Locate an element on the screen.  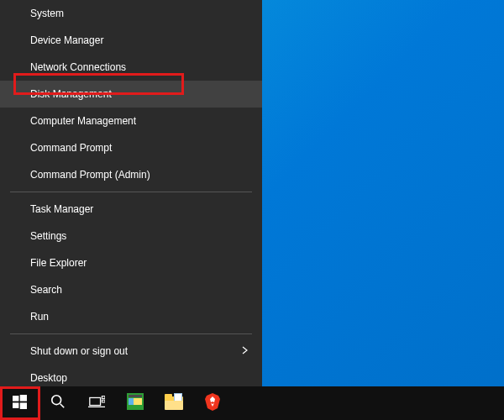
menu-item-label: Settings is located at coordinates (49, 236).